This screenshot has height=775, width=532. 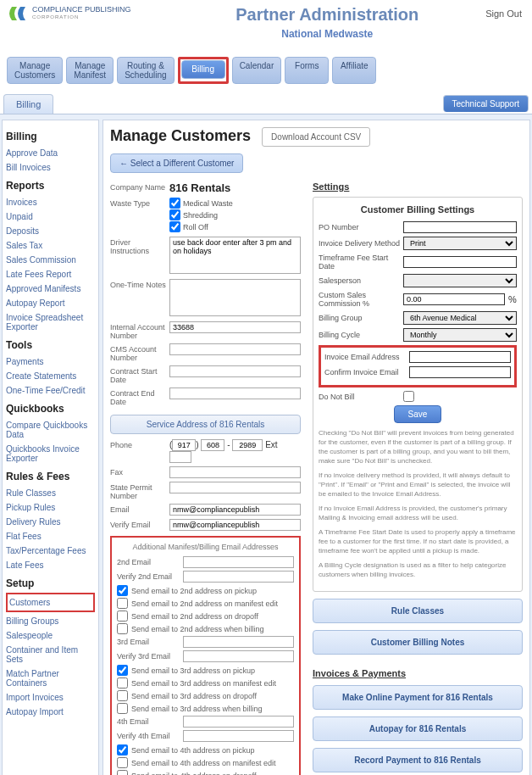 What do you see at coordinates (408, 397) in the screenshot?
I see `do-not-bill-checkbox` at bounding box center [408, 397].